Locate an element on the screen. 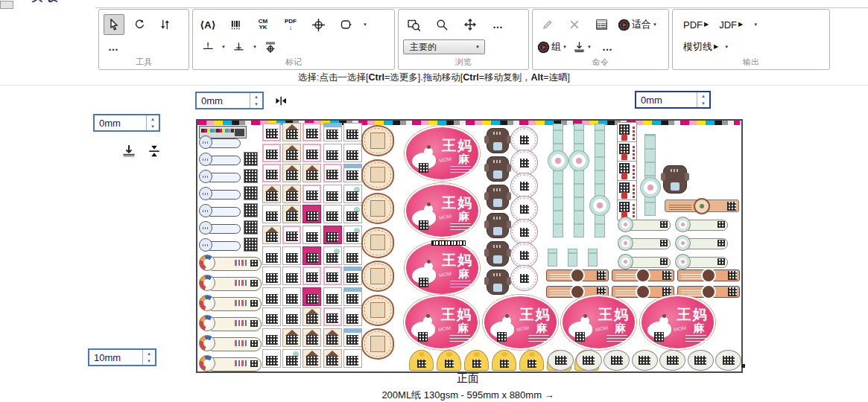 The width and height of the screenshot is (868, 402). jdf-caret-icon: ▼ is located at coordinates (755, 25).